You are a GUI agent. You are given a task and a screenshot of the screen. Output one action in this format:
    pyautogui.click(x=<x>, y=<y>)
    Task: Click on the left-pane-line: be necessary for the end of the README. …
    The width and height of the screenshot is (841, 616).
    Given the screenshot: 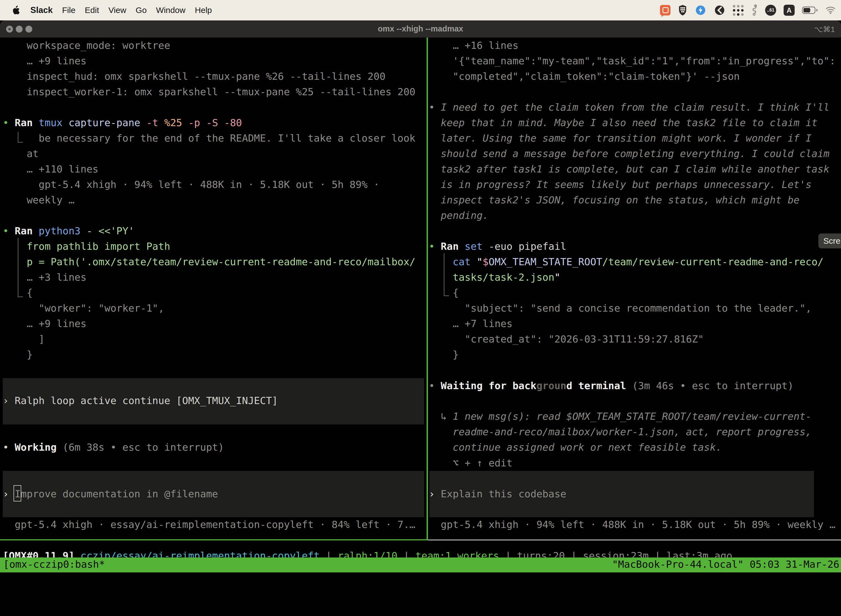 What is the action you would take?
    pyautogui.click(x=209, y=138)
    